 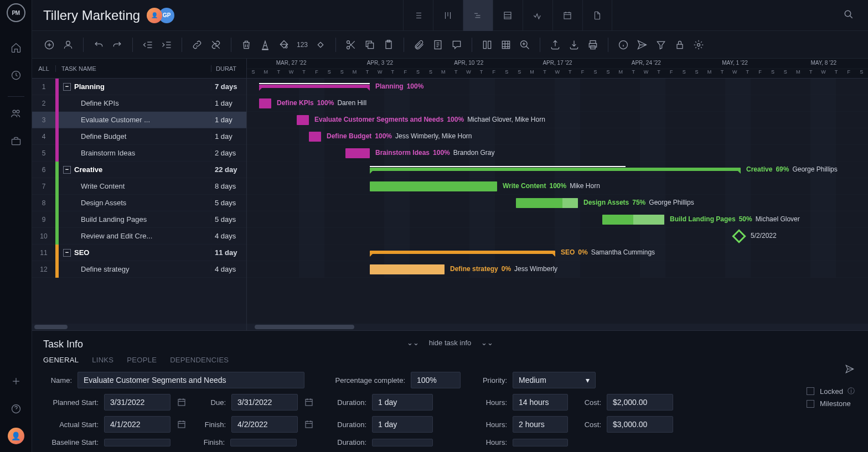 What do you see at coordinates (229, 69) in the screenshot?
I see `col-duration: DURAT` at bounding box center [229, 69].